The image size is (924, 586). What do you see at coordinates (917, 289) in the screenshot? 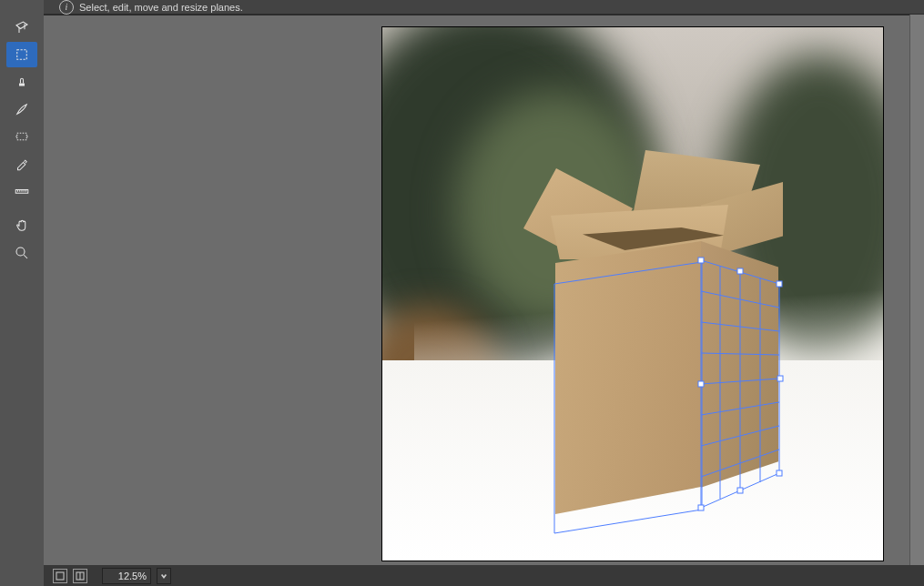
I see `vertical-scrollbar` at bounding box center [917, 289].